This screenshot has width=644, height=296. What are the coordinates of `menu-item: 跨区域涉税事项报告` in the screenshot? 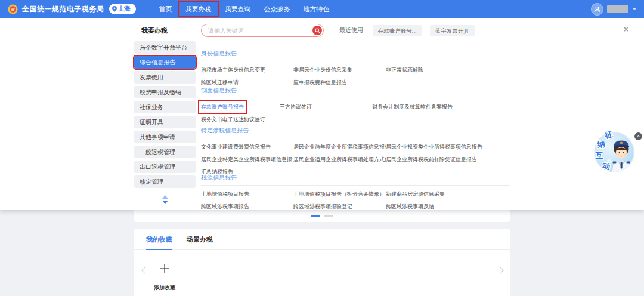 It's located at (247, 206).